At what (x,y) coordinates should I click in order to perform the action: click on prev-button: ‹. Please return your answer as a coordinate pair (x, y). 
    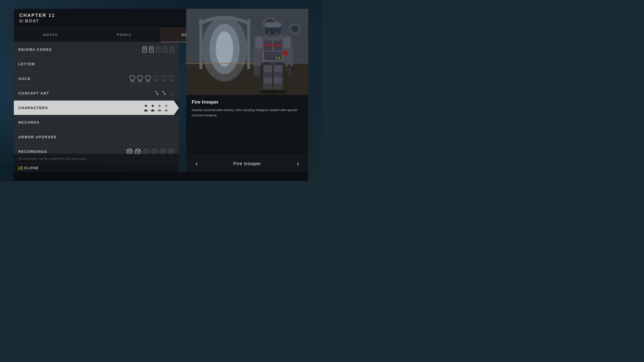
    Looking at the image, I should click on (196, 164).